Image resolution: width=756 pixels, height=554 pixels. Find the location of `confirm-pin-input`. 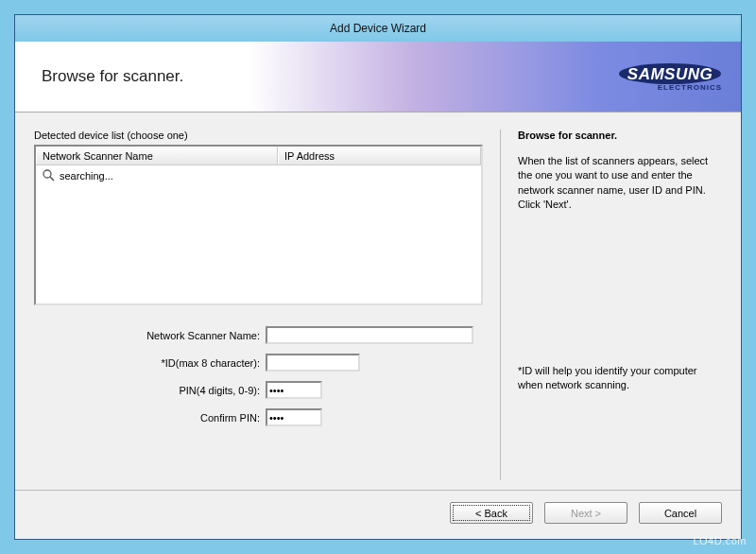

confirm-pin-input is located at coordinates (294, 418).